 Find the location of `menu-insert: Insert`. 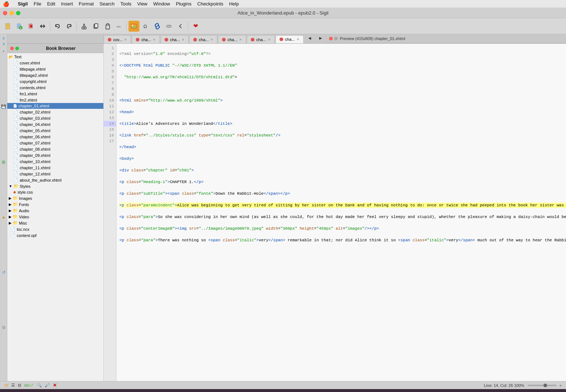

menu-insert: Insert is located at coordinates (67, 4).